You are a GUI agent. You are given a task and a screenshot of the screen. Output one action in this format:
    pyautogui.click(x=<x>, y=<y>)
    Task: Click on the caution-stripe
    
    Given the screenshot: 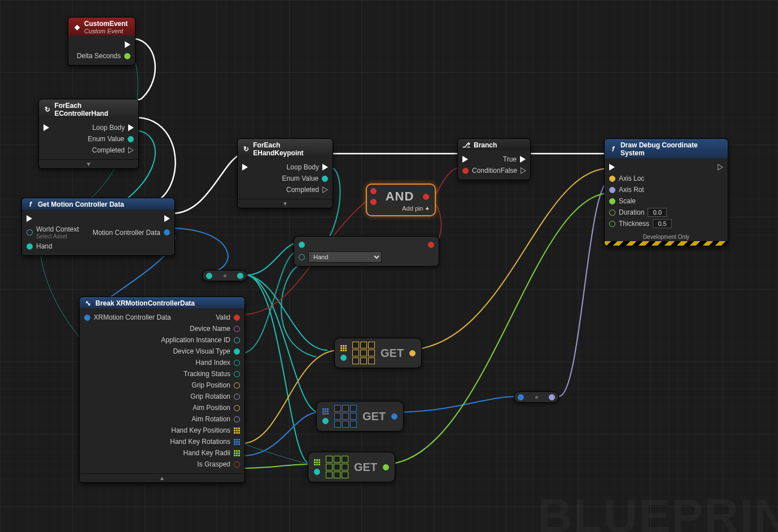 What is the action you would take?
    pyautogui.click(x=666, y=243)
    